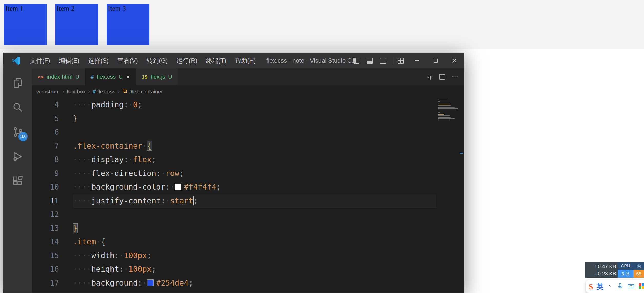 This screenshot has height=293, width=644. Describe the element at coordinates (16, 61) in the screenshot. I see `vscode-logo-icon` at that location.